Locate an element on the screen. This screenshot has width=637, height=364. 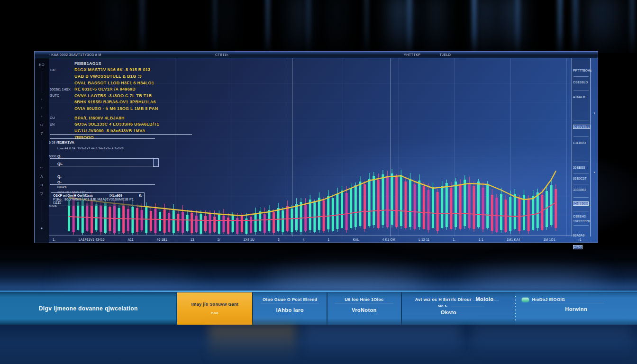
indicator-row: QL is located at coordinates (102, 163).